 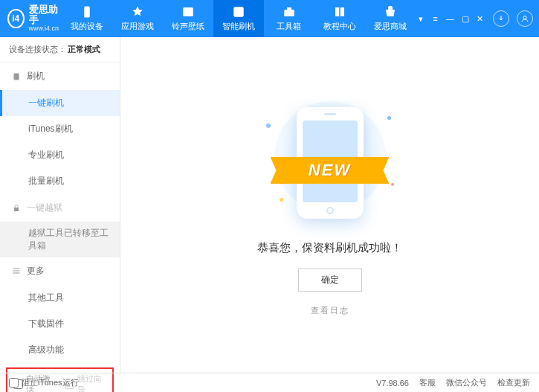 What do you see at coordinates (340, 12) in the screenshot?
I see `book-icon` at bounding box center [340, 12].